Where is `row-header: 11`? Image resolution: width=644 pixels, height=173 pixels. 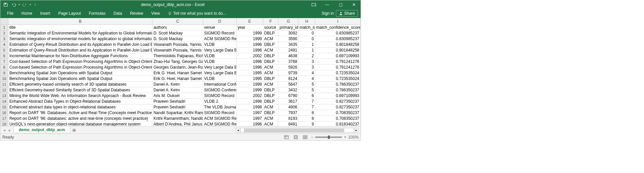
row-header: 11 is located at coordinates (4, 84).